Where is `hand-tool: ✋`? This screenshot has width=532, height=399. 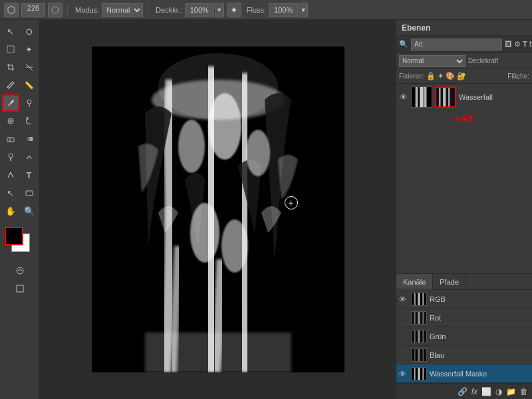
hand-tool: ✋ is located at coordinates (11, 211).